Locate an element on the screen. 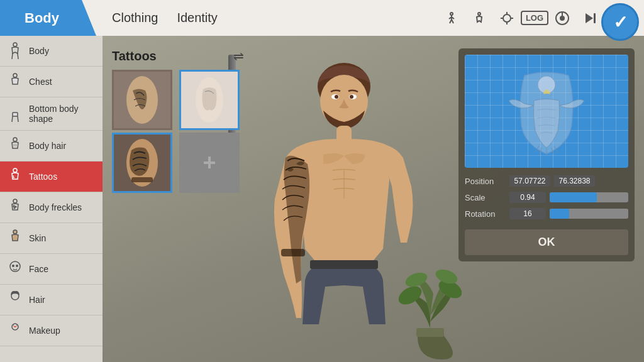  chest-icon is located at coordinates (15, 82).